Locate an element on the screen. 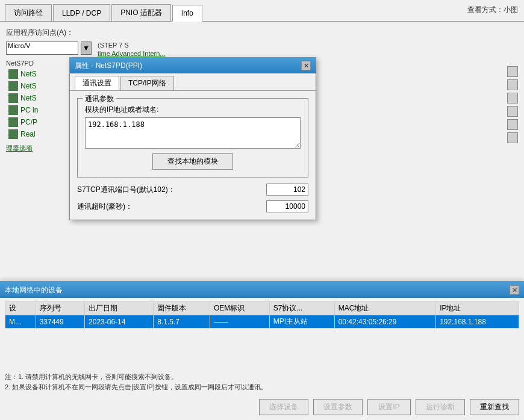 The width and height of the screenshot is (524, 420). col-header-oem: OEM标识 is located at coordinates (240, 309).